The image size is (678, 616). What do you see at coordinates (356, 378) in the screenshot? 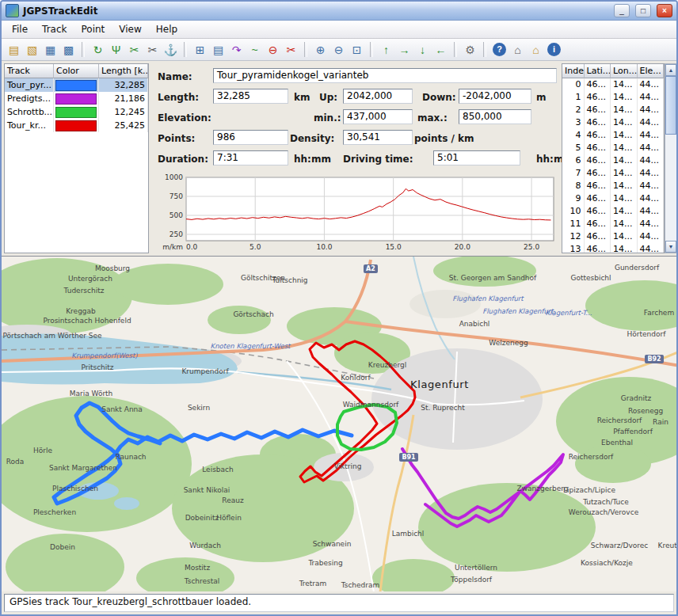
I see `map-label: Kohldorf` at bounding box center [356, 378].